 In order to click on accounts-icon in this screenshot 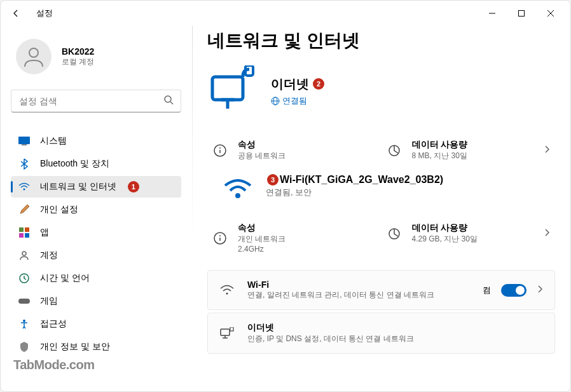, I will do `click(24, 255)`.